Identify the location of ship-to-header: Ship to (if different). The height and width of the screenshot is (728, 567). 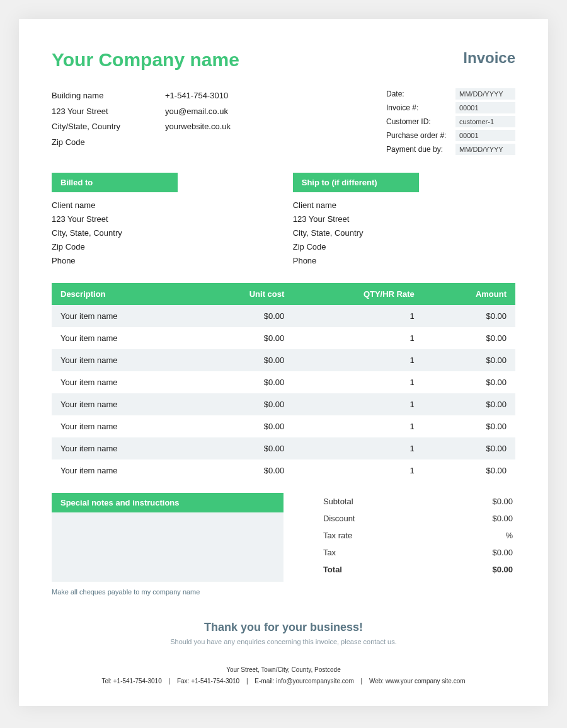
(356, 183).